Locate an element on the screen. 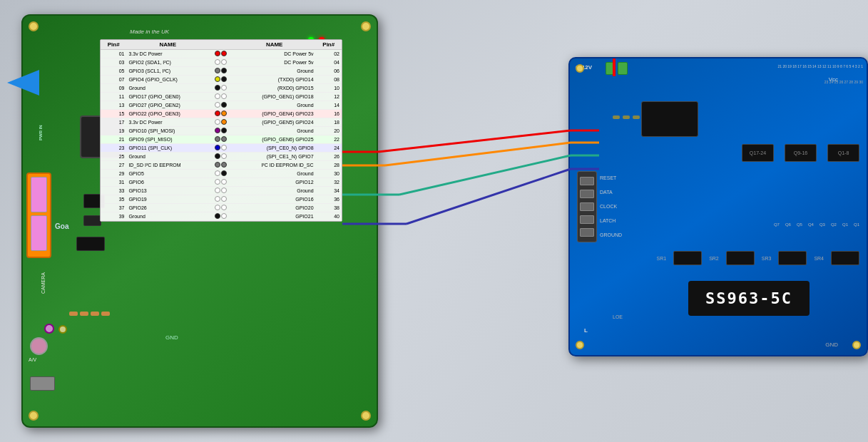 The width and height of the screenshot is (868, 442). l-marker: L is located at coordinates (586, 331).